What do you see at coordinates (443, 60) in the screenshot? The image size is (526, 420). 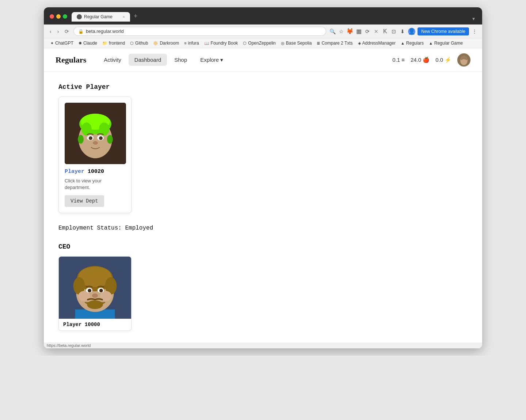 I see `currency3-stat: 0.0 ⚡` at bounding box center [443, 60].